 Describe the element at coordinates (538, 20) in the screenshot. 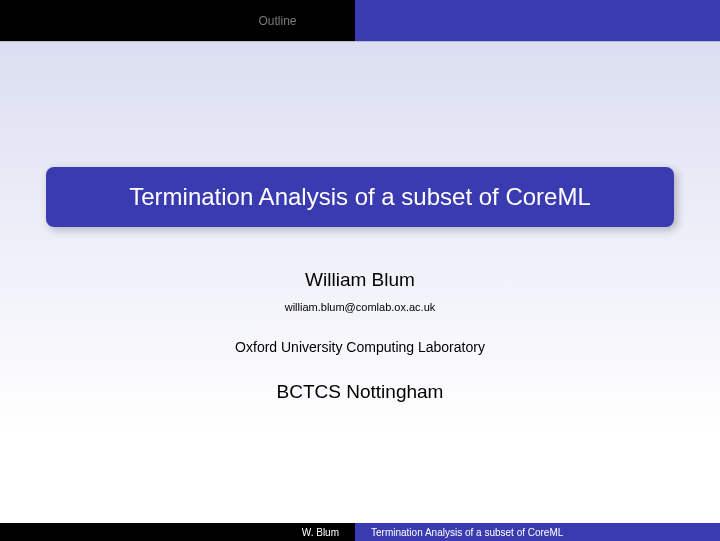

I see `nav-right-panel` at that location.